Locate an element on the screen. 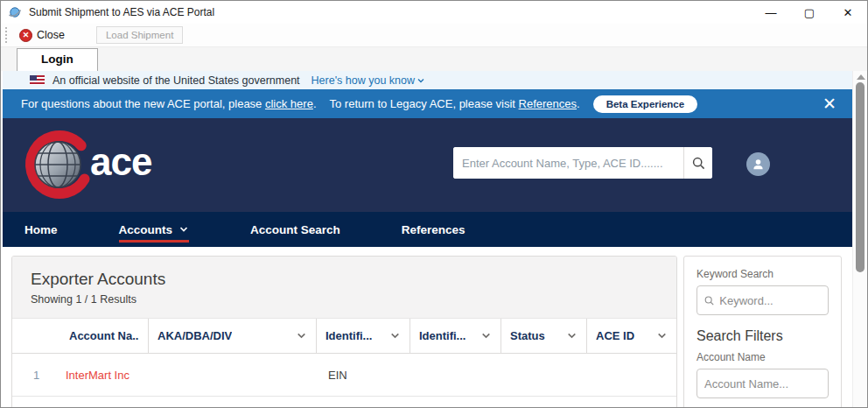 Image resolution: width=868 pixels, height=408 pixels. col-status: Status is located at coordinates (543, 336).